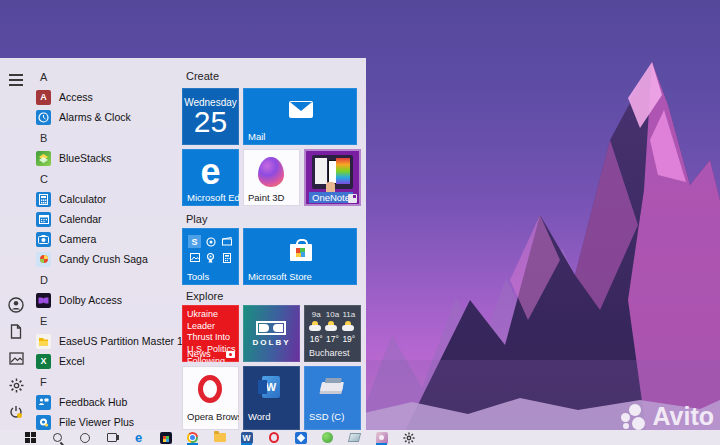 This screenshot has height=445, width=720. Describe the element at coordinates (328, 438) in the screenshot. I see `taskbar-emulator-button` at that location.